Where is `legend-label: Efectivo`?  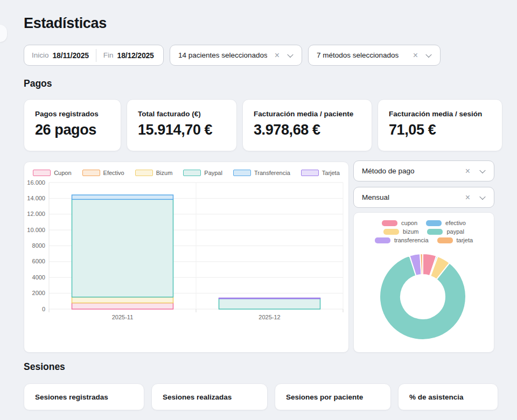 legend-label: Efectivo is located at coordinates (114, 173).